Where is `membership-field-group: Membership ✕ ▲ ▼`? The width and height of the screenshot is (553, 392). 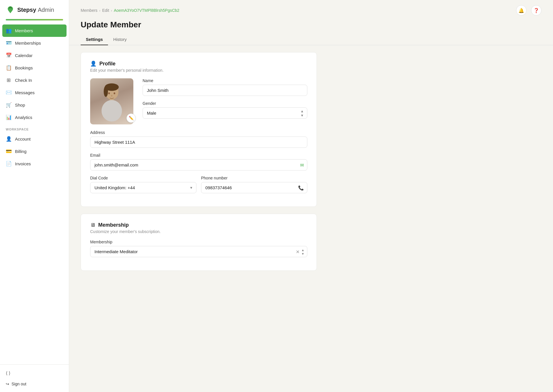 membership-field-group: Membership ✕ ▲ ▼ is located at coordinates (199, 248).